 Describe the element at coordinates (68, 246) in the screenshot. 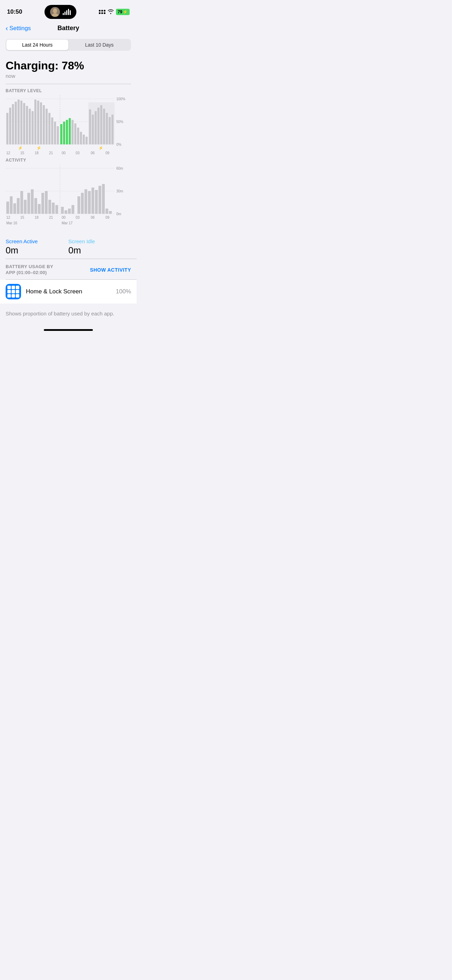

I see `screen-stats: Screen Active 0m Screen Idle 0m` at that location.